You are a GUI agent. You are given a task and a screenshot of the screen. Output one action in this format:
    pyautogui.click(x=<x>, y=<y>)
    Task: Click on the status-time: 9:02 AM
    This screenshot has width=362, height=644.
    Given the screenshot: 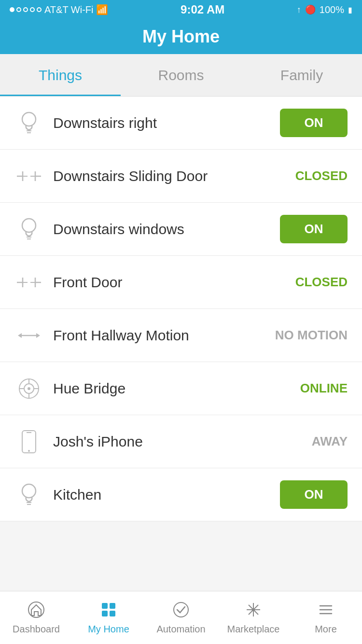 What is the action you would take?
    pyautogui.click(x=203, y=10)
    